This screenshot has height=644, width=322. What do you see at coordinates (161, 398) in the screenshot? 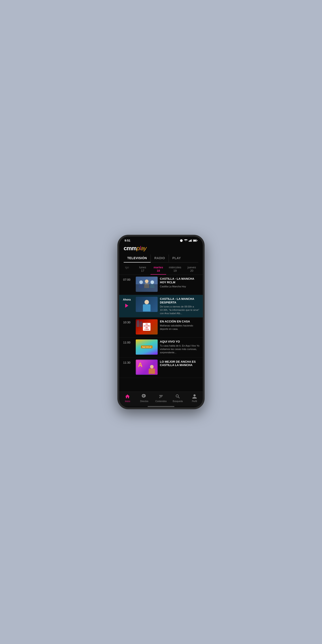
I see `nav-item-contenidos: Contenidos` at bounding box center [161, 398].